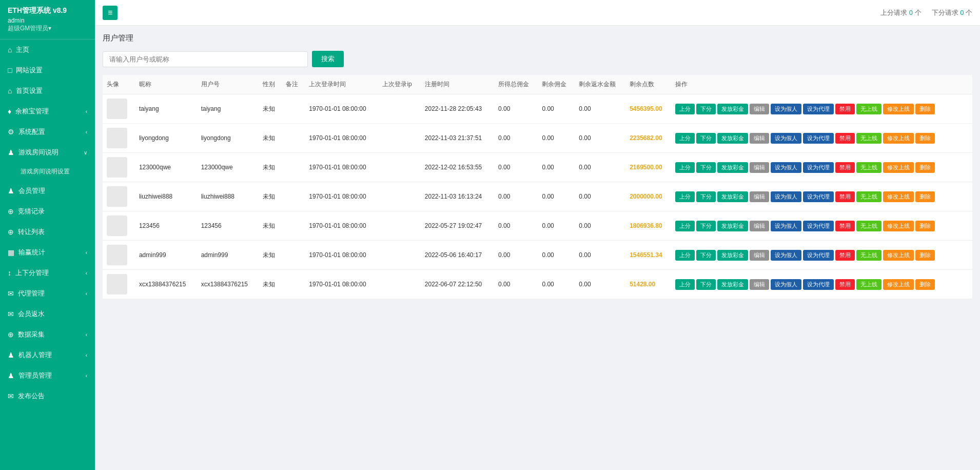  I want to click on avatar-cell, so click(119, 197).